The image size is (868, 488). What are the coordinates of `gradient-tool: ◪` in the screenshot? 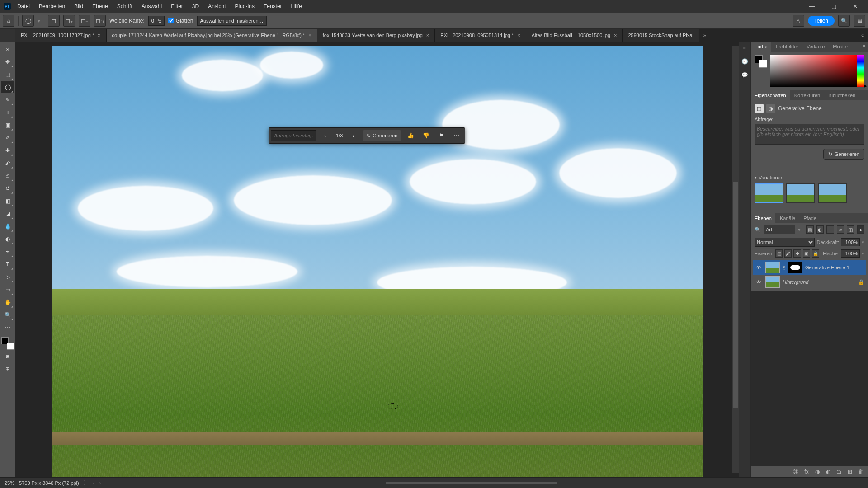 It's located at (8, 214).